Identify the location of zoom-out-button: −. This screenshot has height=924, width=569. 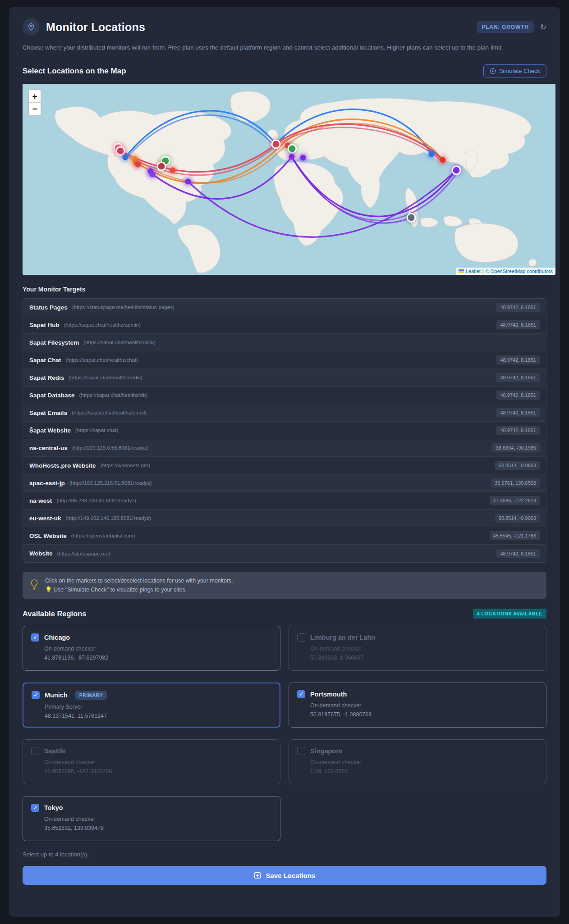
(35, 109).